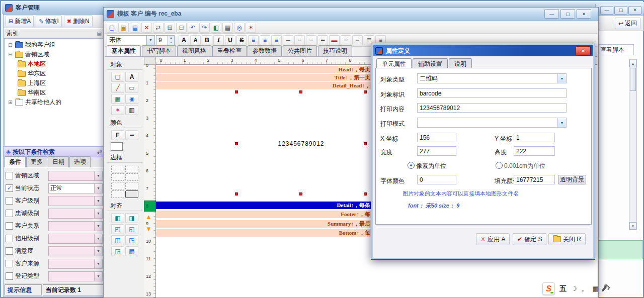 This screenshot has width=644, height=298. What do you see at coordinates (149, 229) in the screenshot?
I see `move-band-down-icon: ▼` at bounding box center [149, 229].